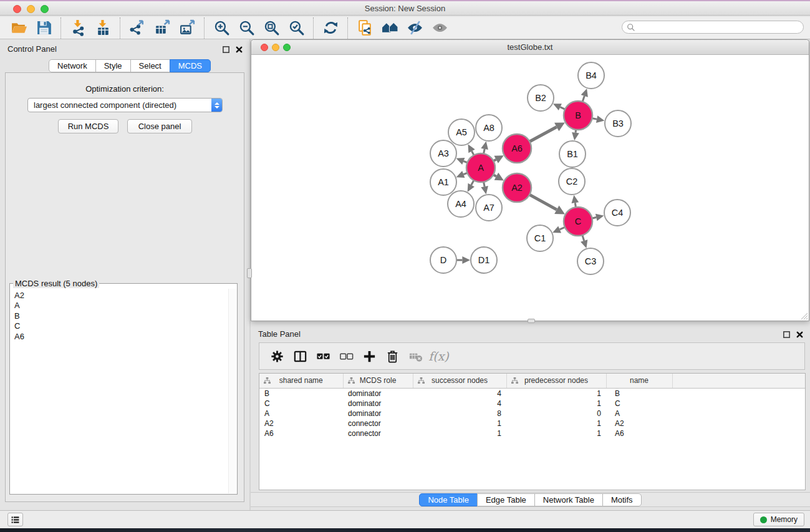  I want to click on list-item: C, so click(121, 326).